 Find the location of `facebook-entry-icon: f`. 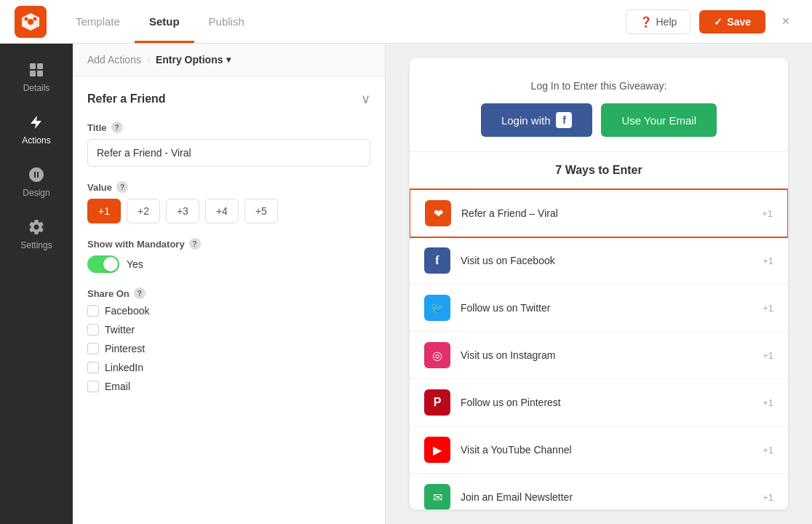

facebook-entry-icon: f is located at coordinates (437, 261).